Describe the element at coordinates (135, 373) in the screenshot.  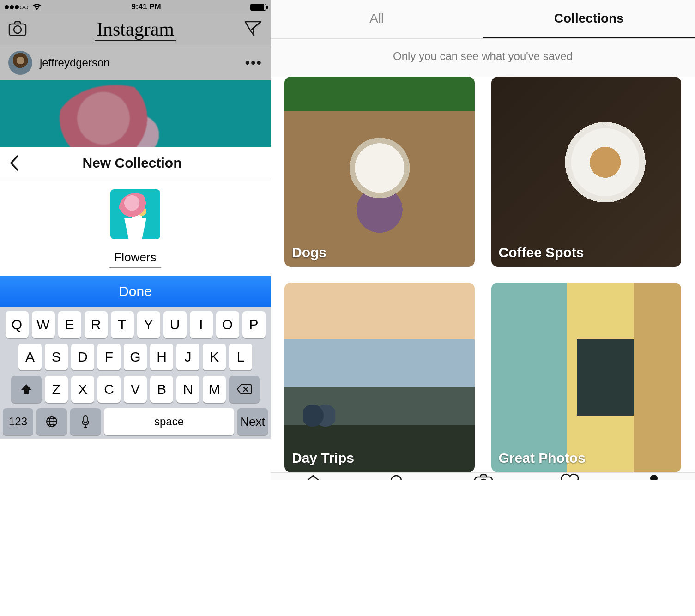
I see `ios-keyboard: Q W E R T Y U I O P A S D F G H J K L Z` at that location.